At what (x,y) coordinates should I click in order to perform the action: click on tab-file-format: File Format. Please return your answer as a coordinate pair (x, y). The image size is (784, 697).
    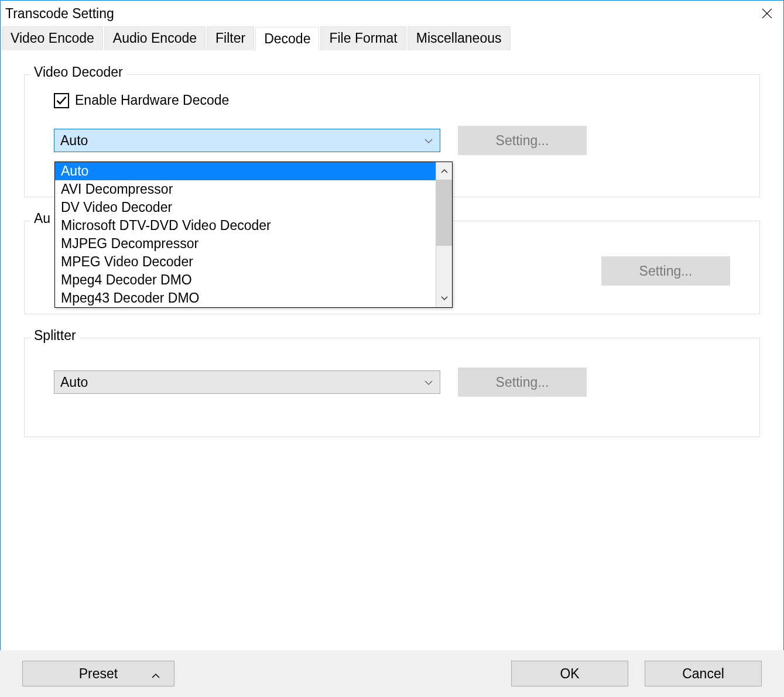
    Looking at the image, I should click on (363, 39).